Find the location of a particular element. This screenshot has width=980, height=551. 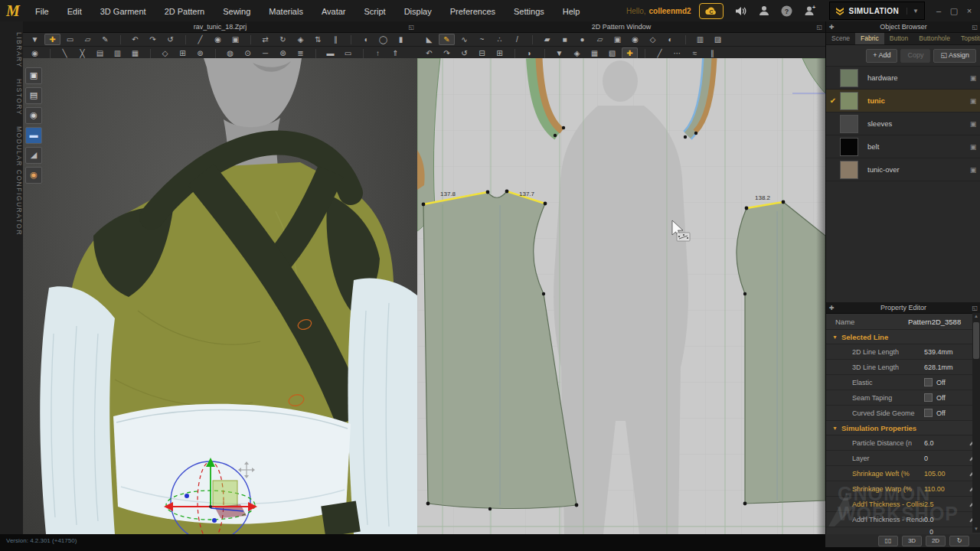

simulation-mode-dropdown: SIMULATION ▼ is located at coordinates (877, 11).